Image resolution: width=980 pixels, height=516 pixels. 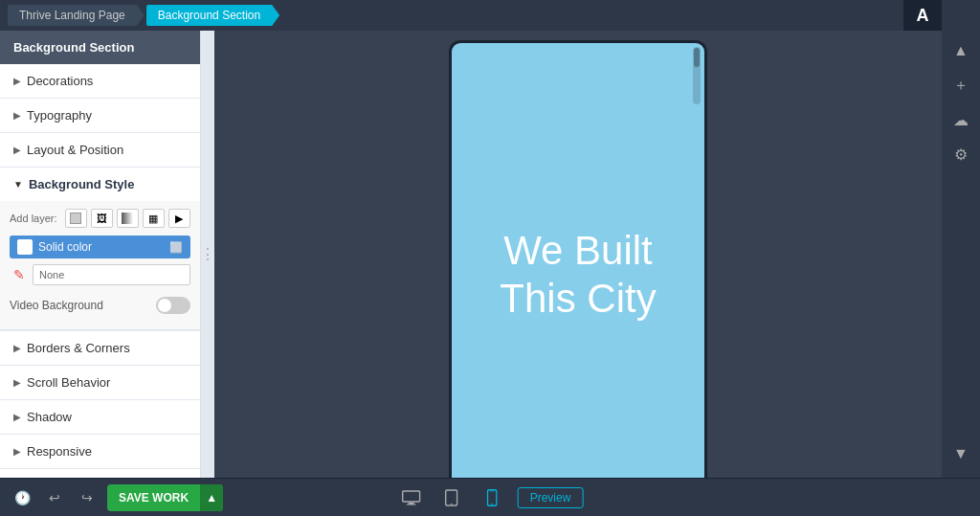 I want to click on text-line2: This City, so click(x=578, y=299).